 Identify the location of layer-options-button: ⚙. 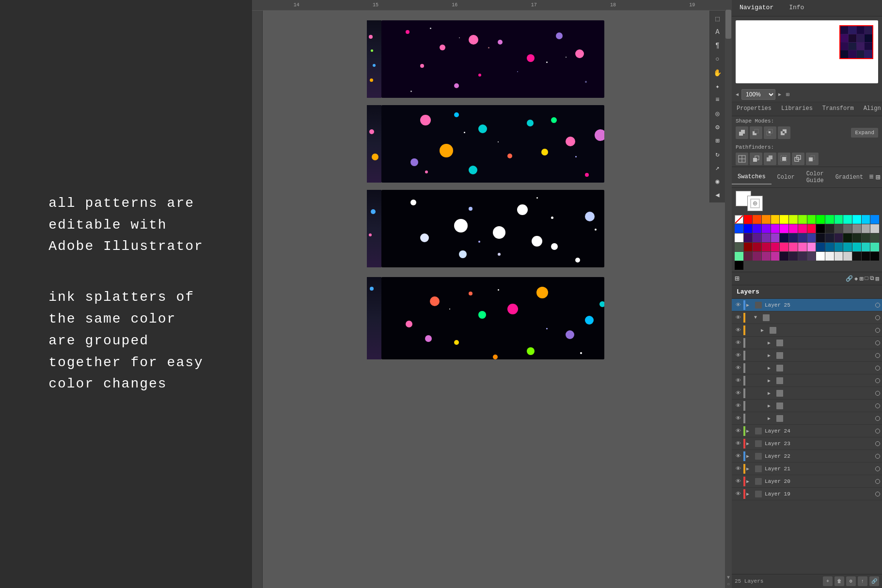
(851, 581).